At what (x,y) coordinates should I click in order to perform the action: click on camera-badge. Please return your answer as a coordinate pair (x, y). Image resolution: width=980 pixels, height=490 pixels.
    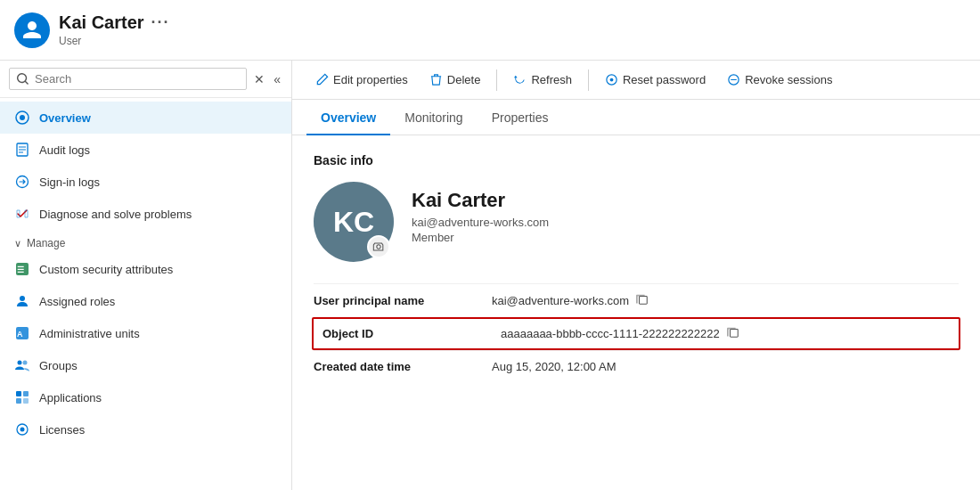
    Looking at the image, I should click on (379, 247).